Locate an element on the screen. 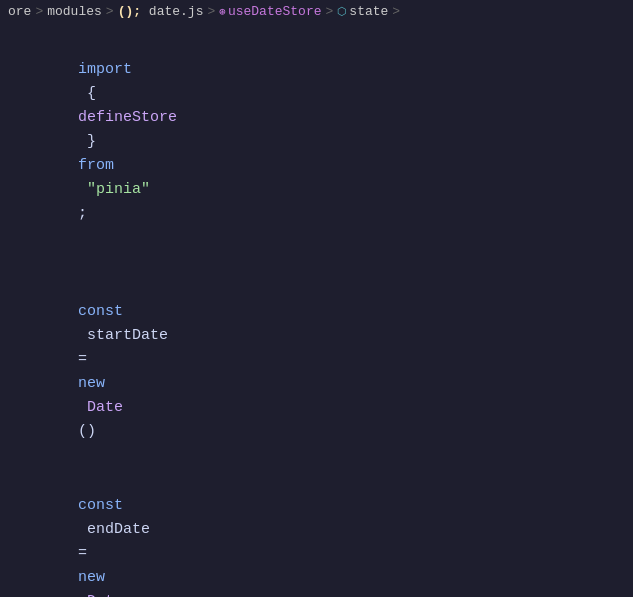  breadcrumb-state: ⬡state is located at coordinates (362, 12).